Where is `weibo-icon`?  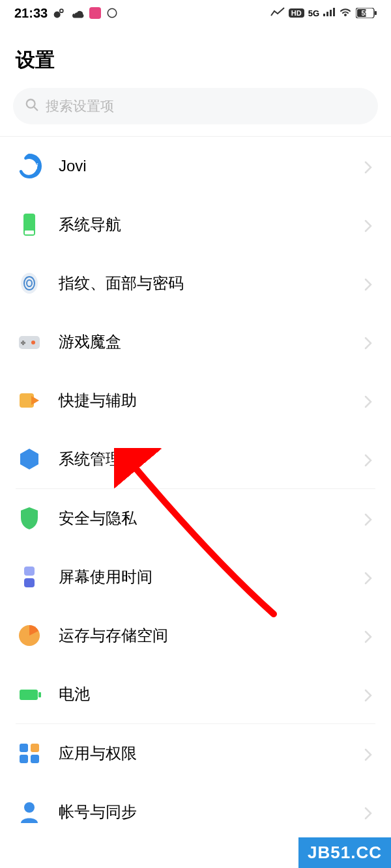
weibo-icon is located at coordinates (59, 13).